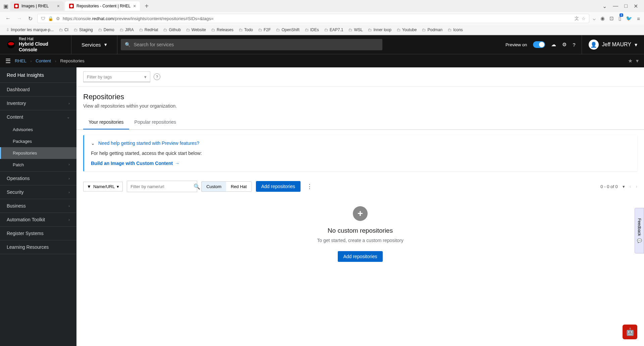 This screenshot has width=644, height=346. What do you see at coordinates (577, 18) in the screenshot?
I see `translate-icon: 文` at bounding box center [577, 18].